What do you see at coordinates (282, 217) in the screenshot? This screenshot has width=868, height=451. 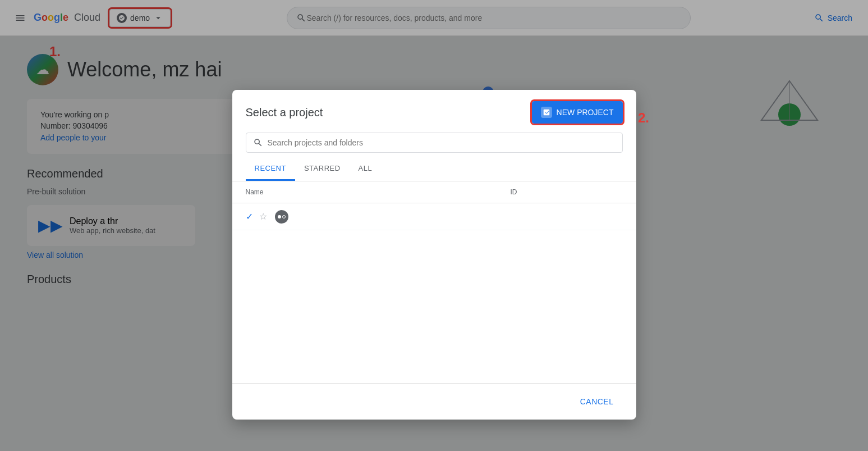 I see `row-project-icon` at bounding box center [282, 217].